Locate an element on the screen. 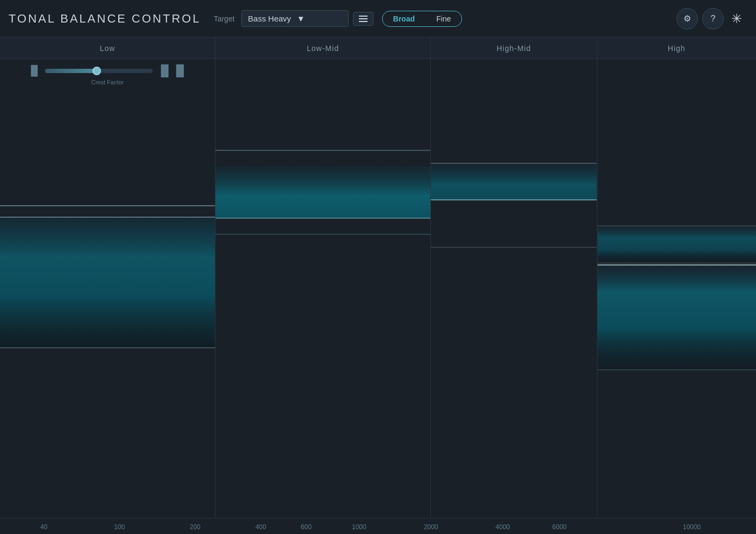 Image resolution: width=756 pixels, height=534 pixels. hamburger-icon is located at coordinates (363, 19).